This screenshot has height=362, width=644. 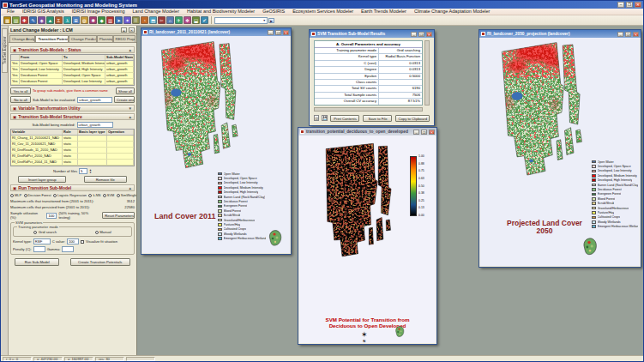 What do you see at coordinates (216, 144) in the screenshot?
I see `map-canvas: Land Cover 2011 Open Water Developed, Op…` at bounding box center [216, 144].